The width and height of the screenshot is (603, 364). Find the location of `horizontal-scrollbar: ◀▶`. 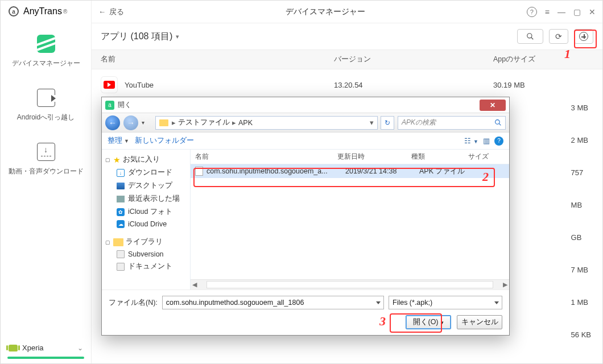

horizontal-scrollbar: ◀▶ is located at coordinates (350, 284).